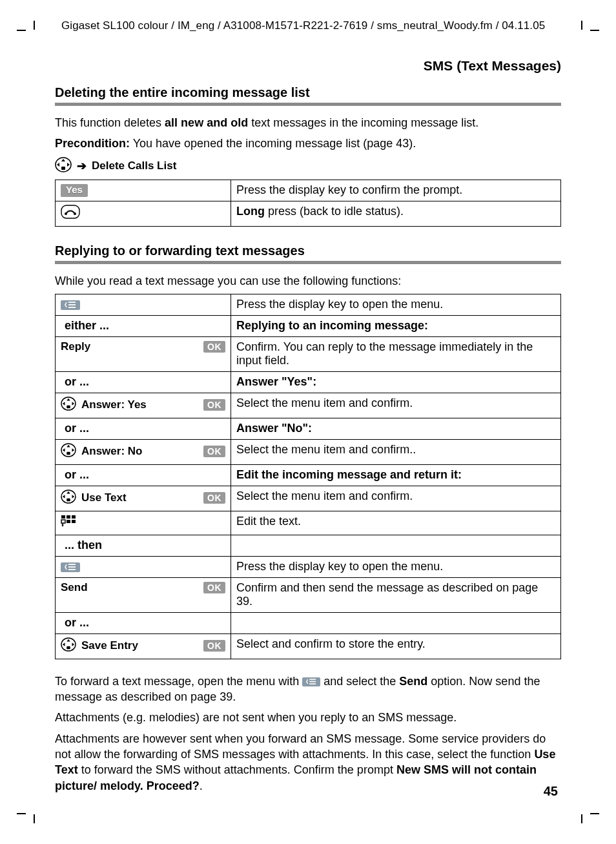 Image resolution: width=616 pixels, height=844 pixels. I want to click on doc-header: Gigaset SL100 colour / IM_eng / A31008-M…, so click(308, 26).